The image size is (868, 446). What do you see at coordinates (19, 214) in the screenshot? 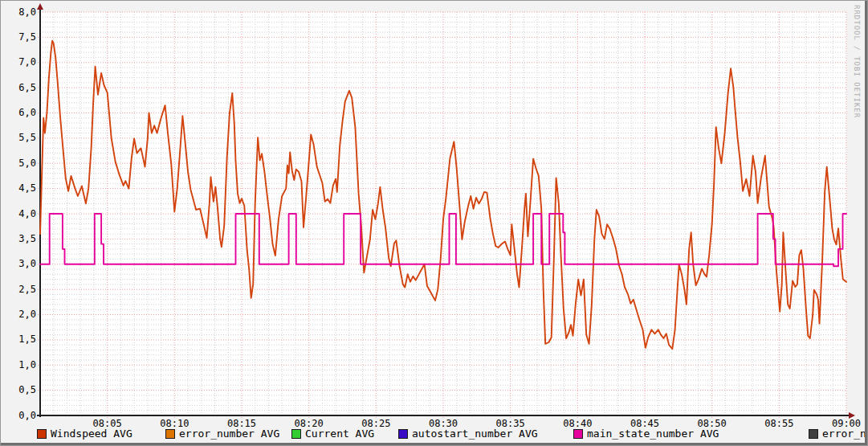
I see `y-axis-label: 4,0` at bounding box center [19, 214].